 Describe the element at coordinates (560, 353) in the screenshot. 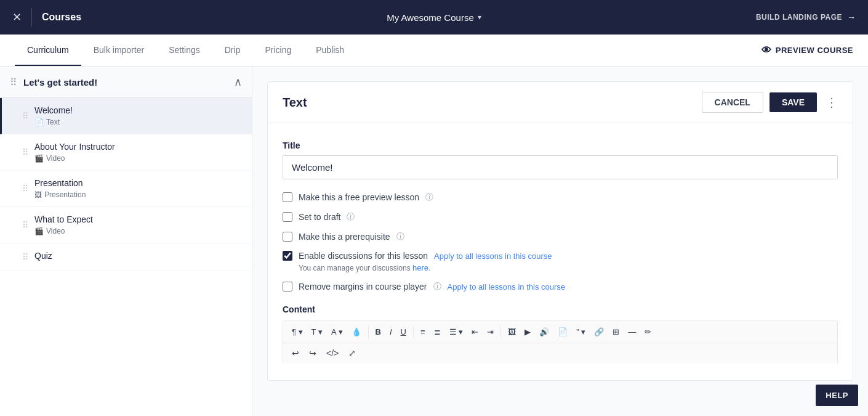

I see `editor-toolbar-row2: ↩ ↪ </> ⤢` at that location.